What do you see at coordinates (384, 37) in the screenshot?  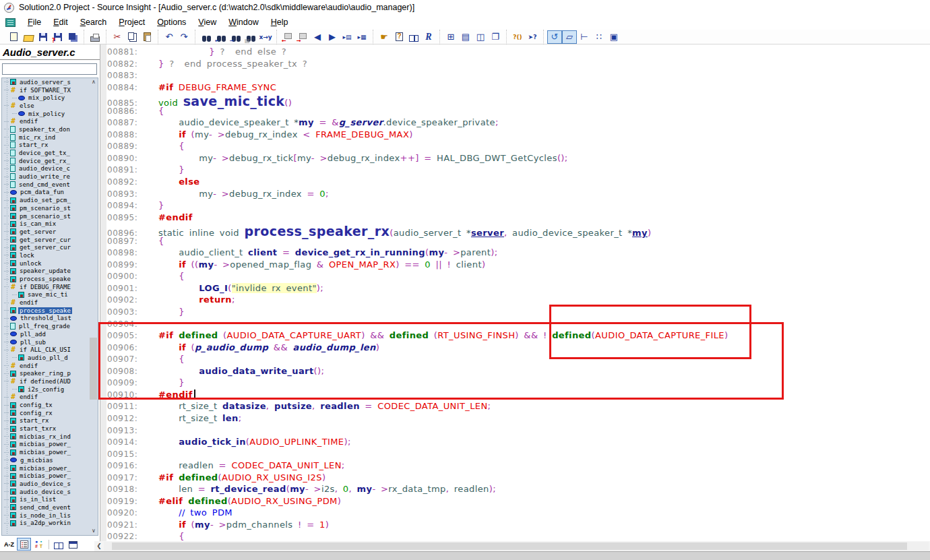 I see `browse-symbol-button: ☛` at bounding box center [384, 37].